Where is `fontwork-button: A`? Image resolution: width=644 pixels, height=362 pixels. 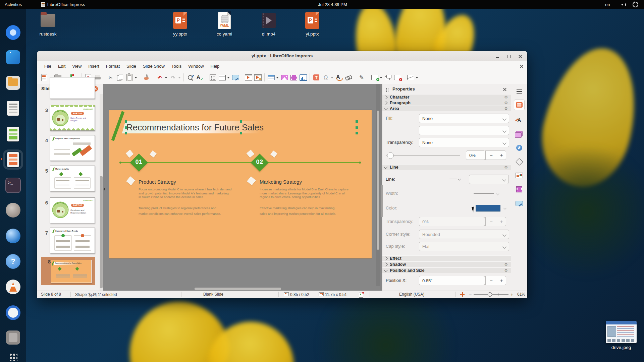 fontwork-button: A is located at coordinates (339, 77).